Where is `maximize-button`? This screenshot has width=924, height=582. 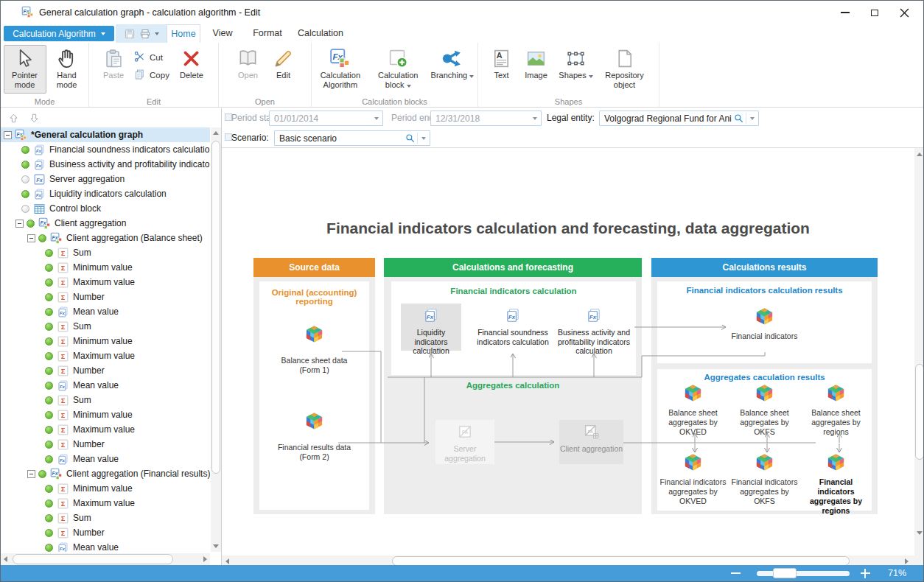 maximize-button is located at coordinates (875, 13).